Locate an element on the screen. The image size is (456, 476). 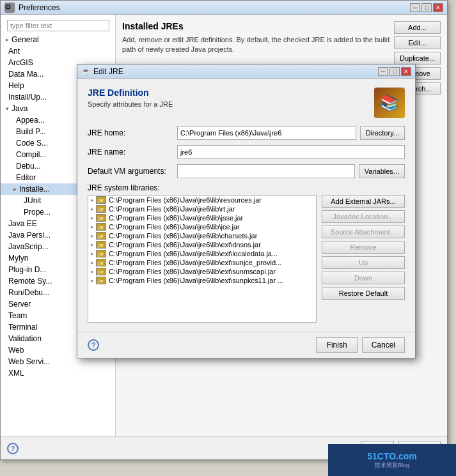
watermark-sub: 技术博客Blog is located at coordinates (392, 465).